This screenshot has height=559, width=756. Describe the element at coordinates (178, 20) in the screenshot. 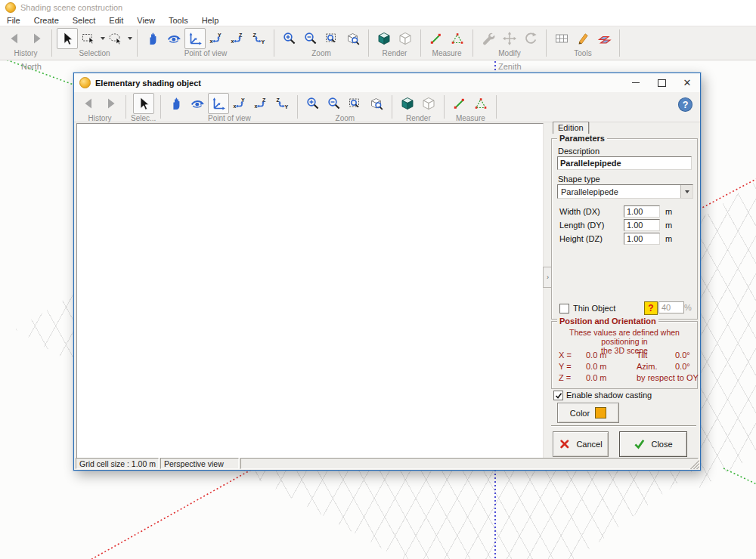

I see `menu-tools: Tools` at that location.